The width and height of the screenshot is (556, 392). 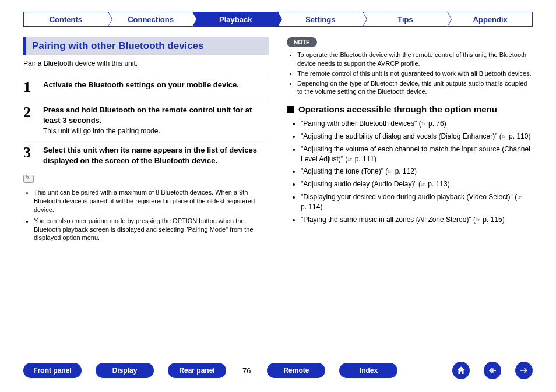 What do you see at coordinates (524, 370) in the screenshot?
I see `next-page-button` at bounding box center [524, 370].